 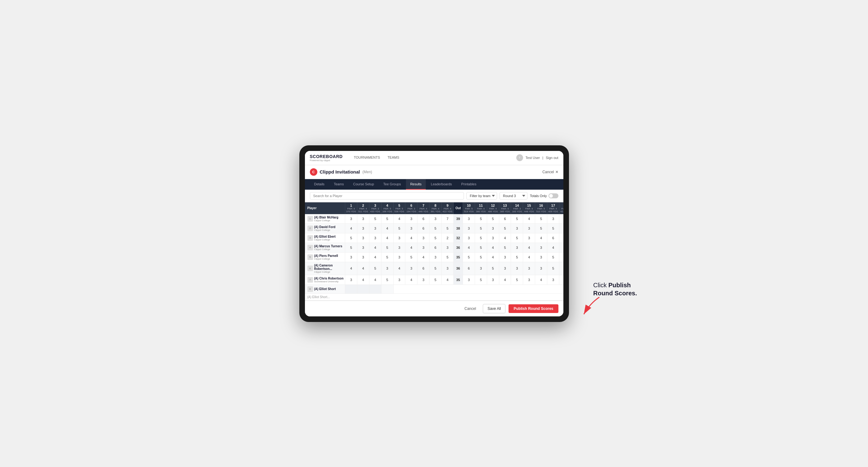 What do you see at coordinates (552, 158) in the screenshot?
I see `sign-out-link: Sign out` at bounding box center [552, 158].